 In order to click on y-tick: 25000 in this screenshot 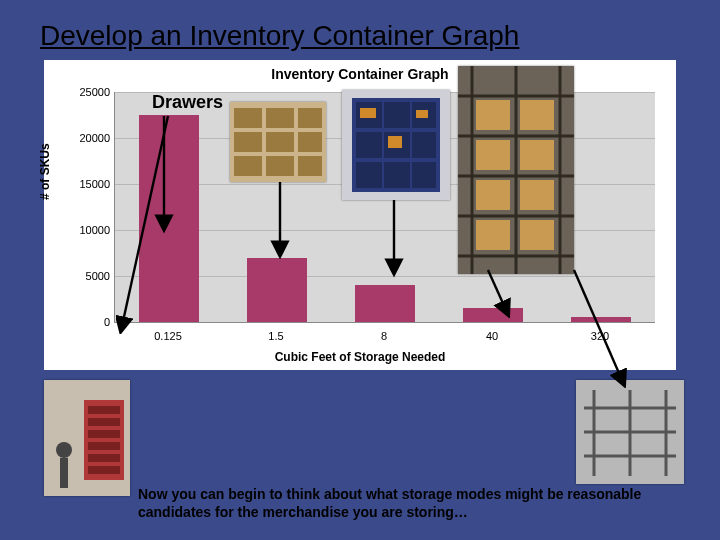, I will do `click(92, 92)`.